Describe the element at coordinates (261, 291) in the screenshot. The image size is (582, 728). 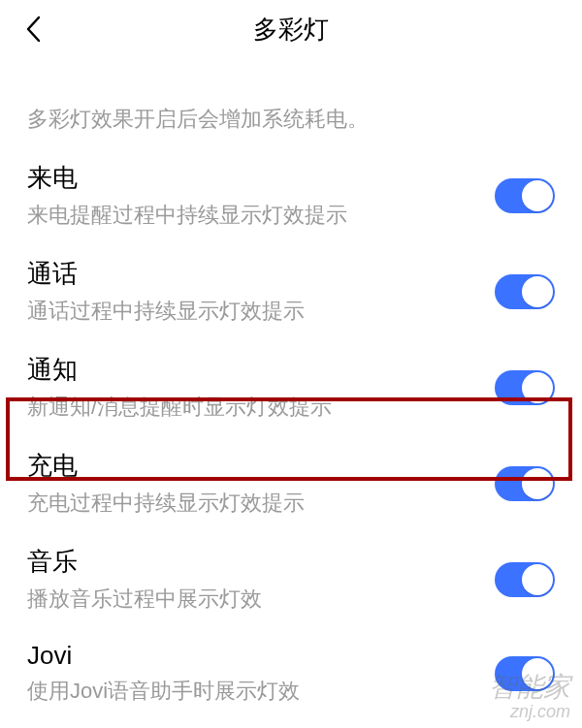
I see `setting-text: 通话 通话过程中持续显示灯效提示` at that location.